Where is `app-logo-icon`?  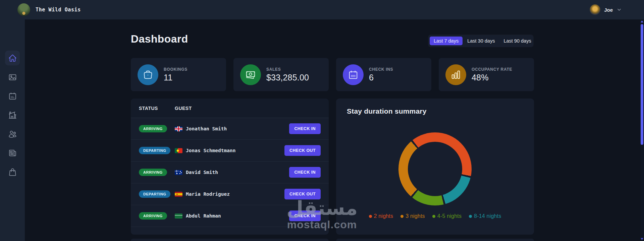 app-logo-icon is located at coordinates (24, 10).